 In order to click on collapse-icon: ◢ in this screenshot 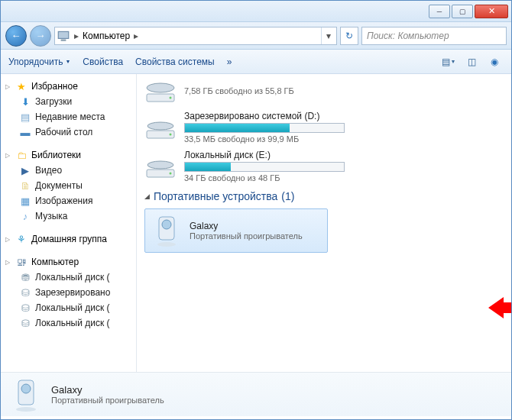, I will do `click(147, 196)`.